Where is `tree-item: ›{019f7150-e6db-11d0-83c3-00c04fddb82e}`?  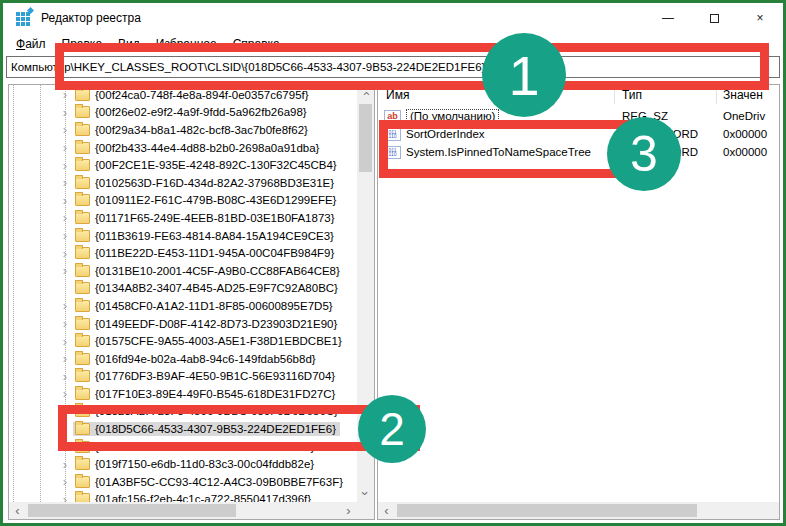 tree-item: ›{019f7150-e6db-11d0-83c3-00c04fddb82e} is located at coordinates (183, 464).